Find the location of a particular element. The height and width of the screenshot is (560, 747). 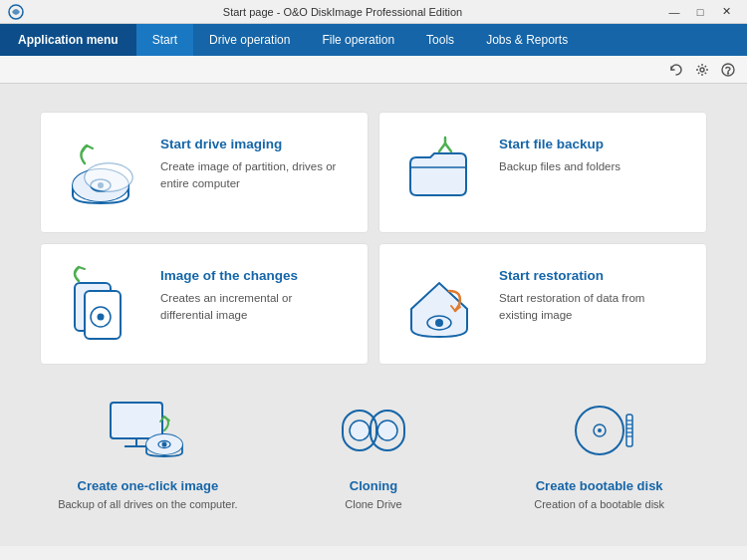

card-start-file-backup-desc: Backup files and folders is located at coordinates (593, 167).